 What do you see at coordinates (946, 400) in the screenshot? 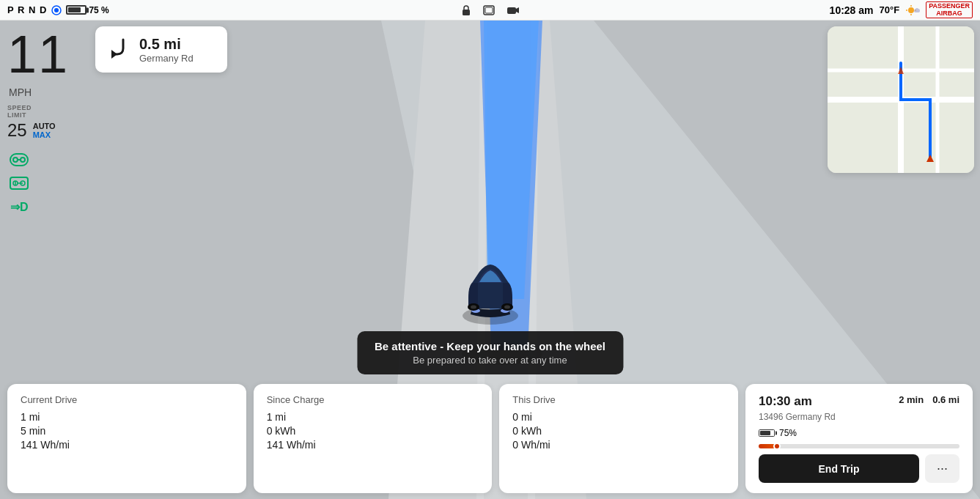
I see `trip-eta-mi: 0.6 mi` at bounding box center [946, 400].